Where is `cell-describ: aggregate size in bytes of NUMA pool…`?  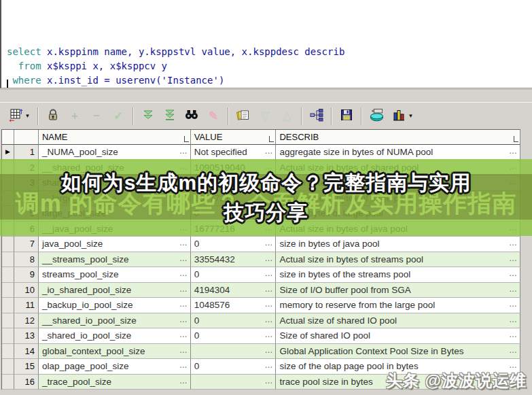
cell-describ: aggregate size in bytes of NUMA pool… is located at coordinates (398, 152).